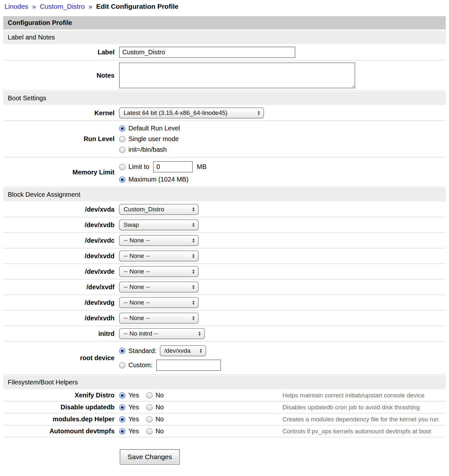 This screenshot has width=449, height=476. I want to click on root-custom-label: Custom:, so click(140, 365).